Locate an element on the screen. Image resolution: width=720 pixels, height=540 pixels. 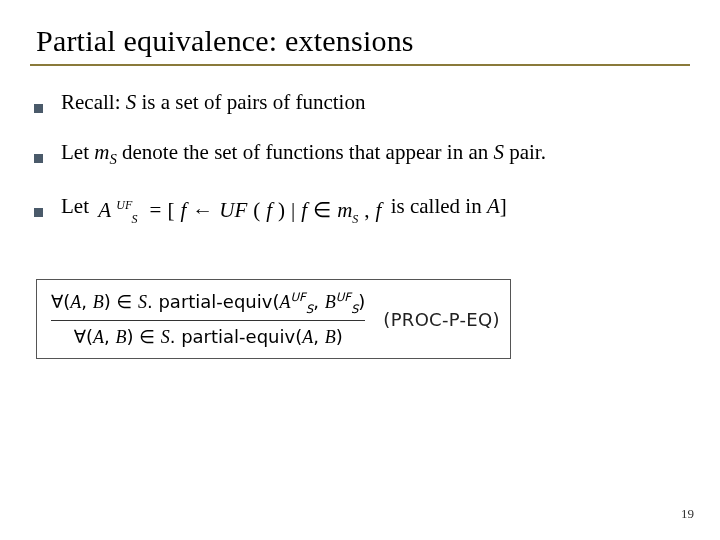
math-bracket: [ is located at coordinates (170, 210).